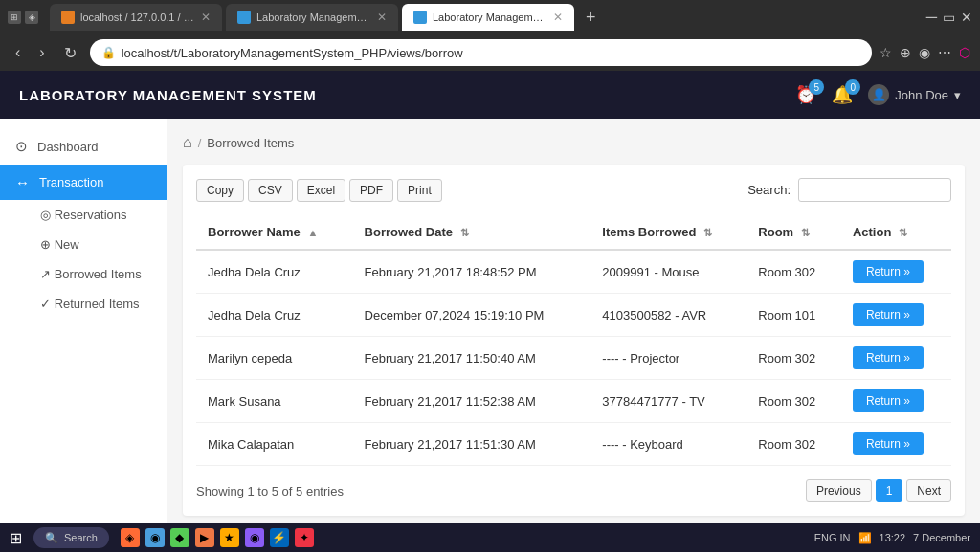 Image resolution: width=980 pixels, height=552 pixels. What do you see at coordinates (275, 232) in the screenshot?
I see `col-borrower-name: Borrower Name ▲` at bounding box center [275, 232].